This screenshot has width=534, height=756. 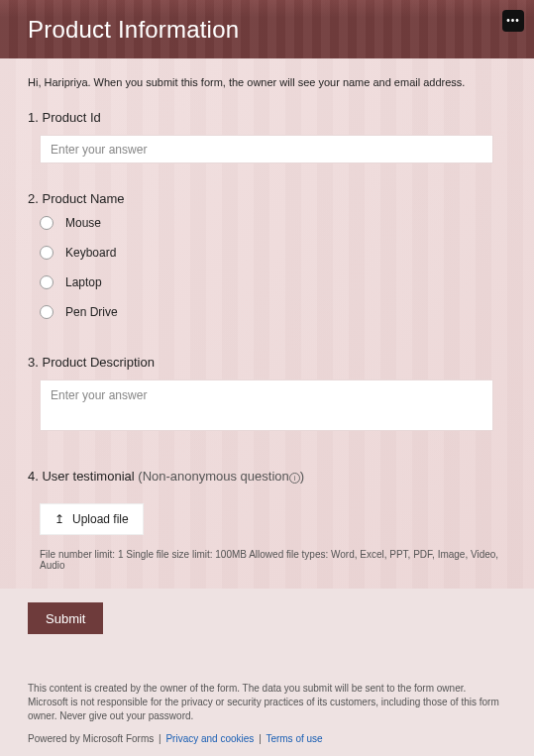 What do you see at coordinates (34, 198) in the screenshot?
I see `question-number: 2.` at bounding box center [34, 198].